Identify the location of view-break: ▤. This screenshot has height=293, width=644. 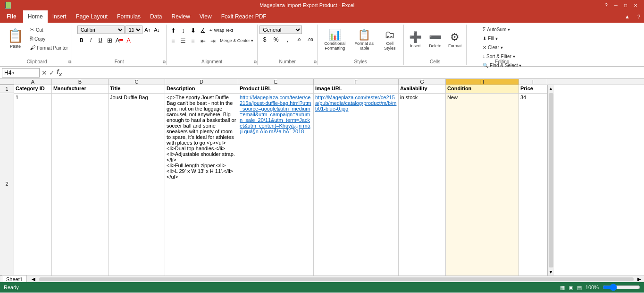
(579, 287).